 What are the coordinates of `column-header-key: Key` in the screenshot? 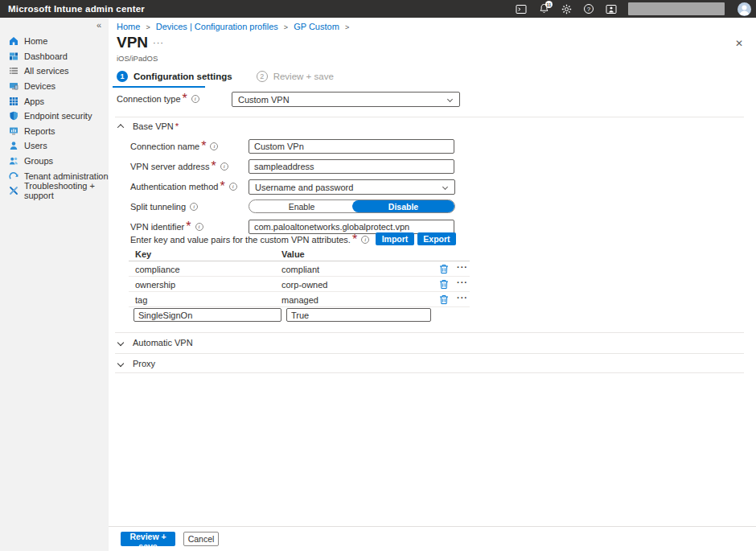 It's located at (143, 254).